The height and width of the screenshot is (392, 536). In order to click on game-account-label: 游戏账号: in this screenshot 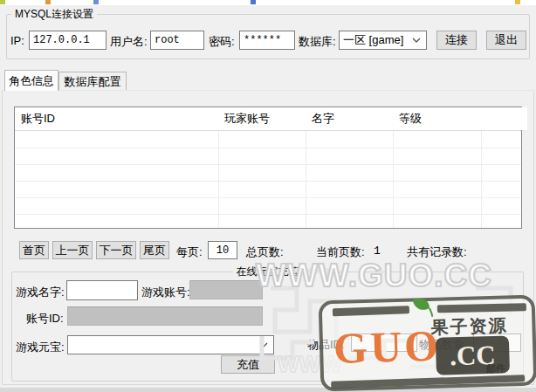, I will do `click(166, 292)`.